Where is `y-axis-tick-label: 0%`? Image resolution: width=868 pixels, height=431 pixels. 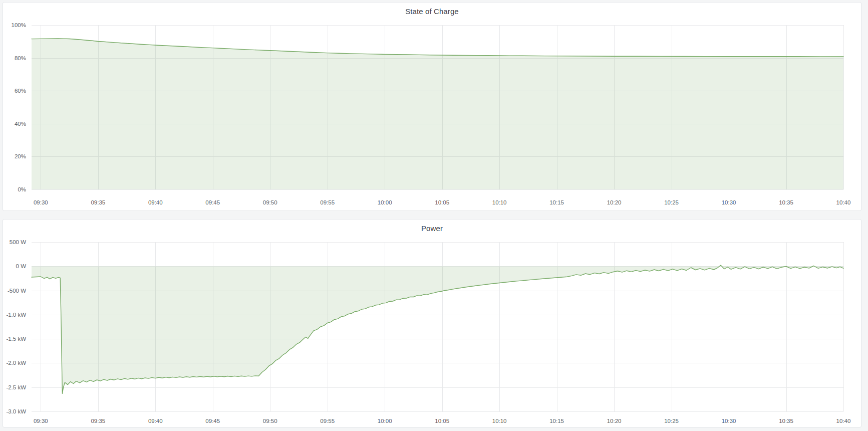 y-axis-tick-label: 0% is located at coordinates (22, 189).